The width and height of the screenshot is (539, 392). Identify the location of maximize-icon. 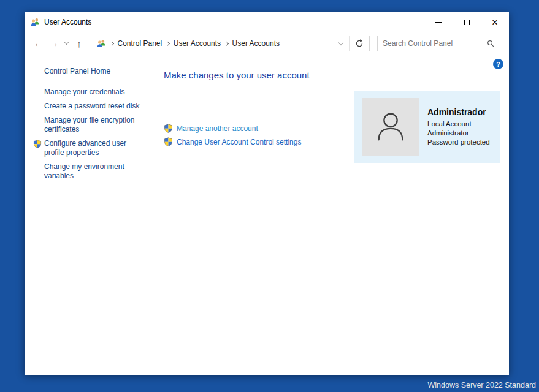
(467, 22).